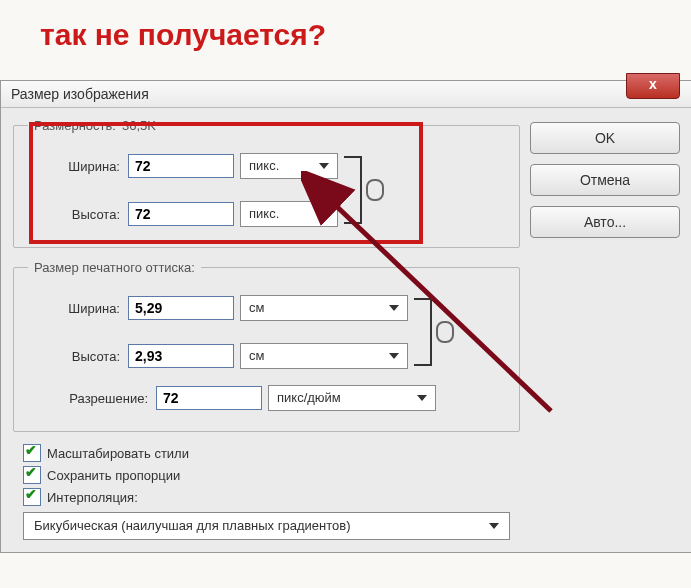 This screenshot has height=588, width=691. What do you see at coordinates (118, 454) in the screenshot?
I see `scale-styles-label: Масштабировать стили` at bounding box center [118, 454].